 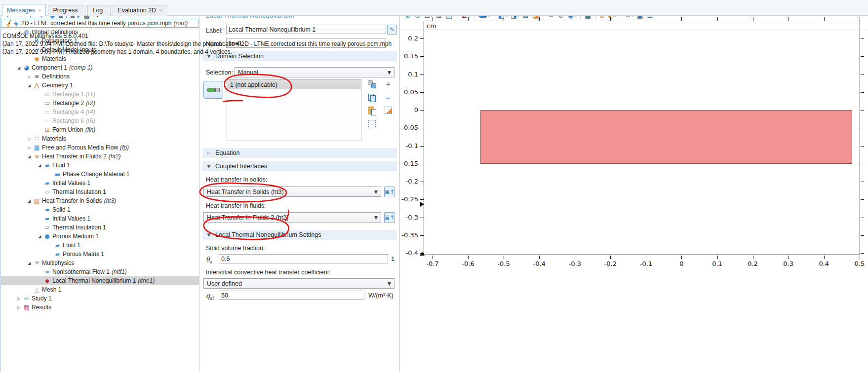 What do you see at coordinates (75, 236) in the screenshot?
I see `tree-item-label: Porous Medium 1` at bounding box center [75, 236].